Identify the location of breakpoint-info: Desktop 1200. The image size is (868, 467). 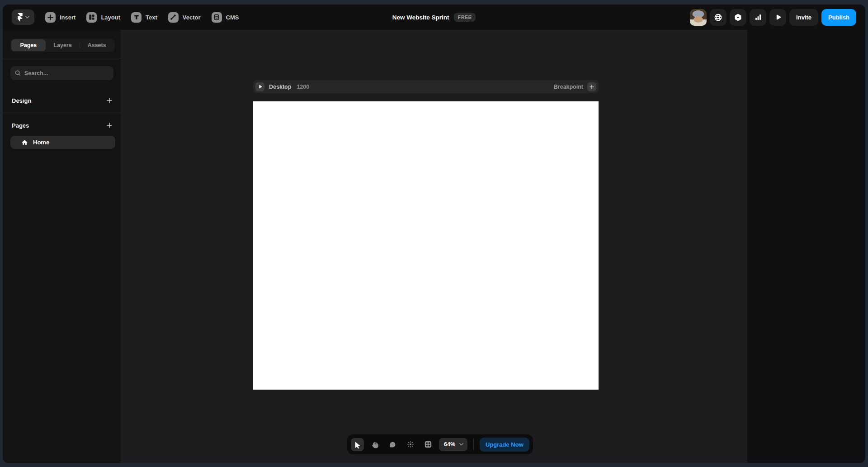
(282, 87).